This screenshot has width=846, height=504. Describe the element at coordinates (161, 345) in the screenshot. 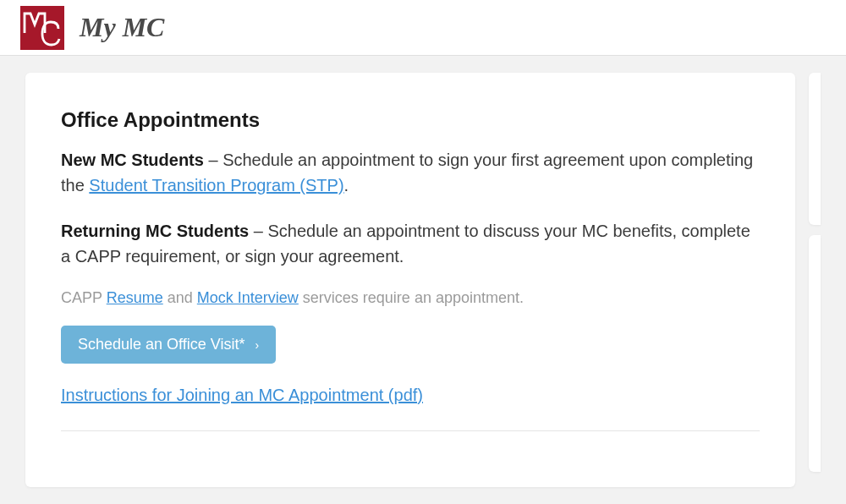

I see `schedule-visit-label: Schedule an Office Visit*` at that location.